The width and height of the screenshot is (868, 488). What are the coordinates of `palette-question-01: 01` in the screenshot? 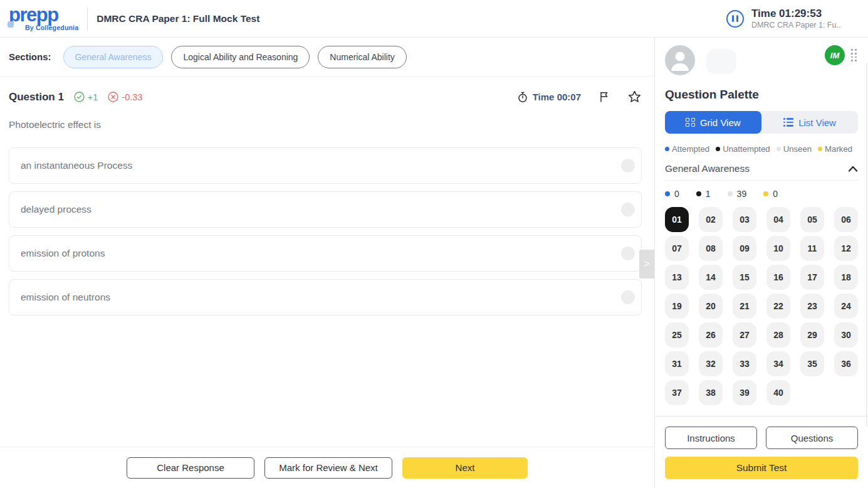 It's located at (677, 220).